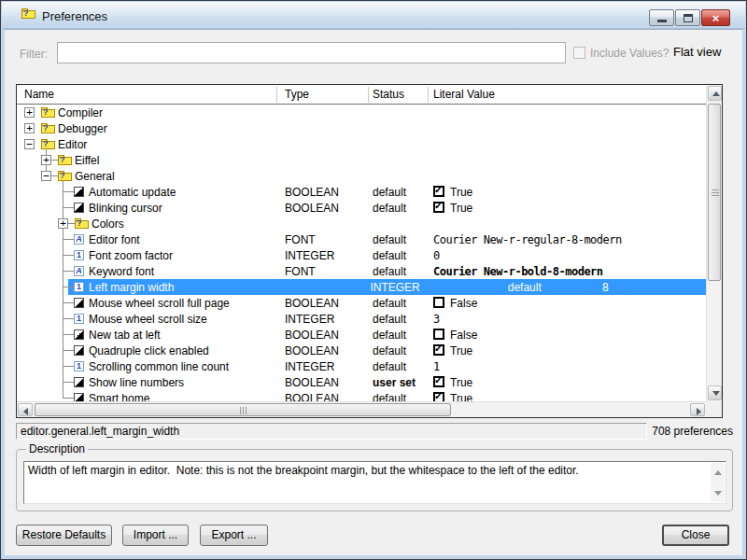 The image size is (747, 560). Describe the element at coordinates (361, 383) in the screenshot. I see `tree-row-show-line-numbers: Show line numbersBOOLEANuser set✓True` at that location.